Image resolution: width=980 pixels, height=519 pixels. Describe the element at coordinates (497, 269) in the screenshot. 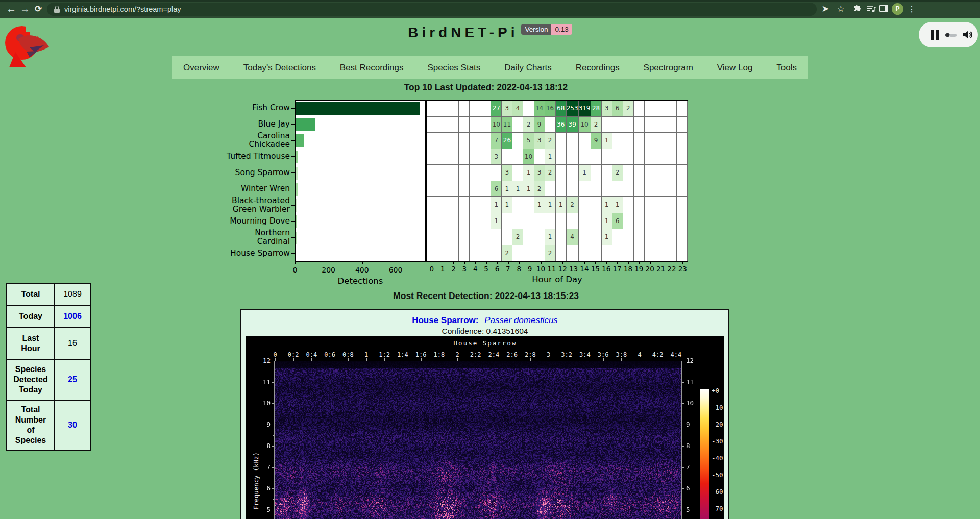

I see `hour-tick-label: 6` at that location.